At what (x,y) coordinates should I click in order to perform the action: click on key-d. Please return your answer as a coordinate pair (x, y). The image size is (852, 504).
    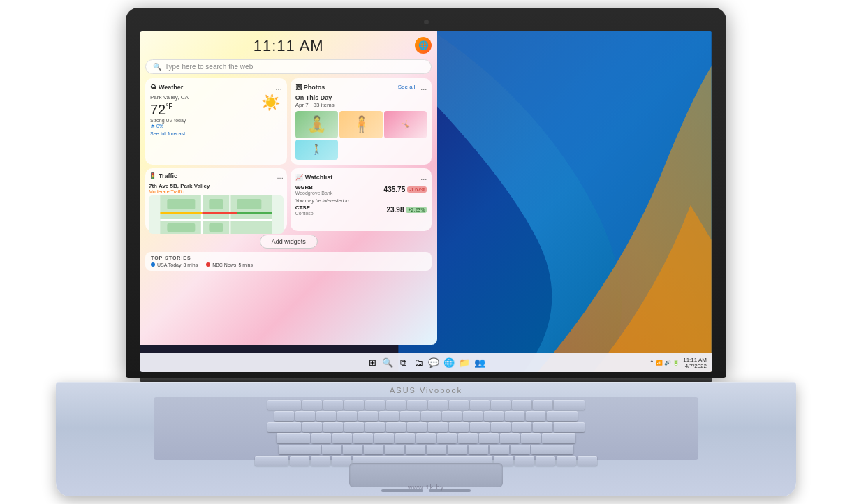
    Looking at the image, I should click on (363, 438).